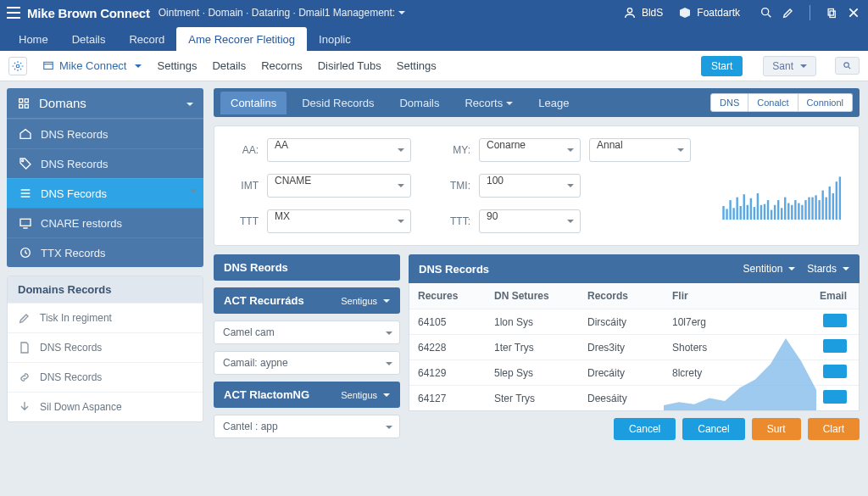 This screenshot has height=496, width=868. Describe the element at coordinates (92, 66) in the screenshot. I see `connect-dropdown: Mike Connect` at that location.